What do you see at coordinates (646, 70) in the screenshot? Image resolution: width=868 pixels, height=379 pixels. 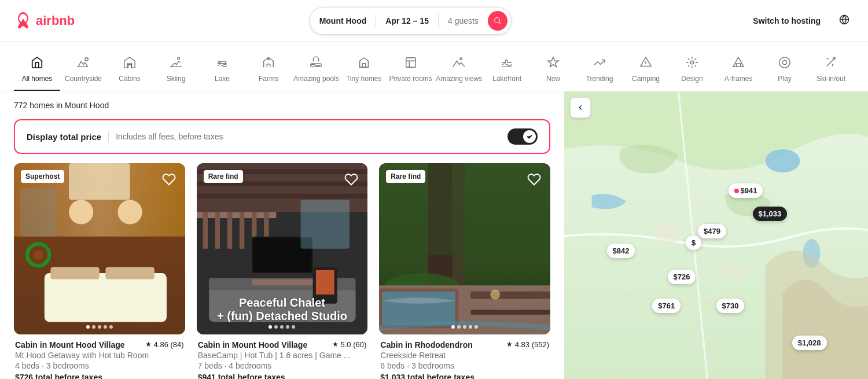 I see `category-camping: Camping` at bounding box center [646, 70].